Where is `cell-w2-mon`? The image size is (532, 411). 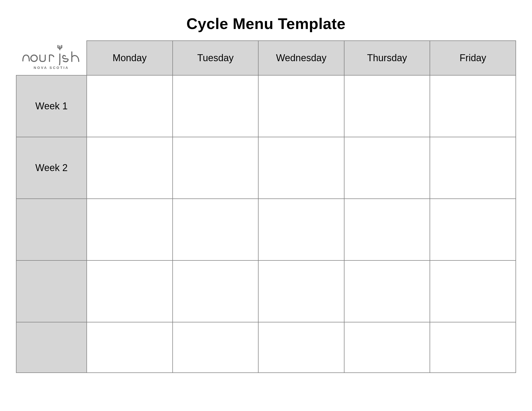
cell-w2-mon is located at coordinates (130, 168).